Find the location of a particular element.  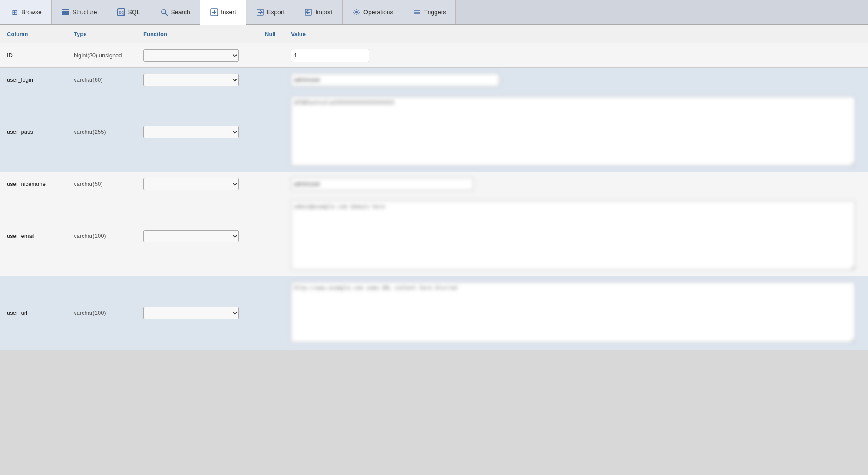

tab-browse: ⊞ Browse is located at coordinates (26, 12).